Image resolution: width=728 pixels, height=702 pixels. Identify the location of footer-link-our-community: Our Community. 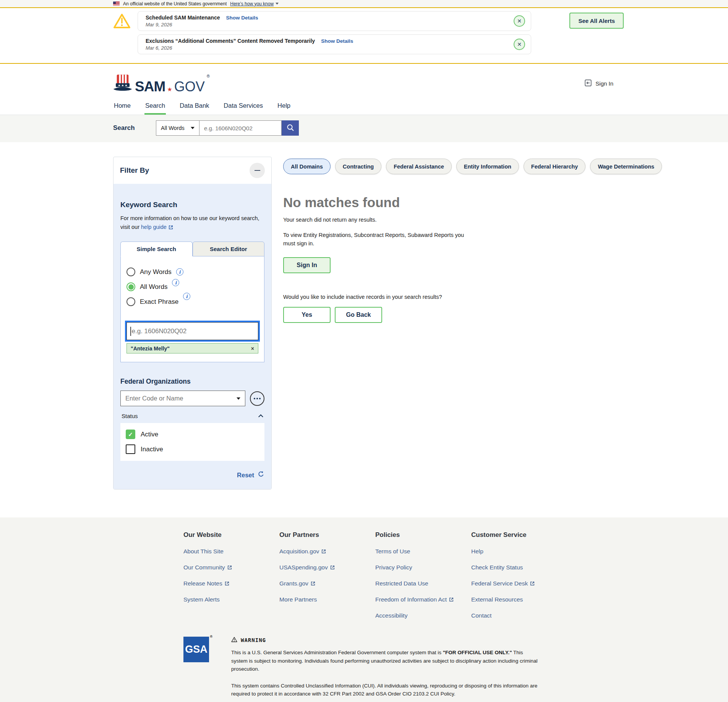
(232, 567).